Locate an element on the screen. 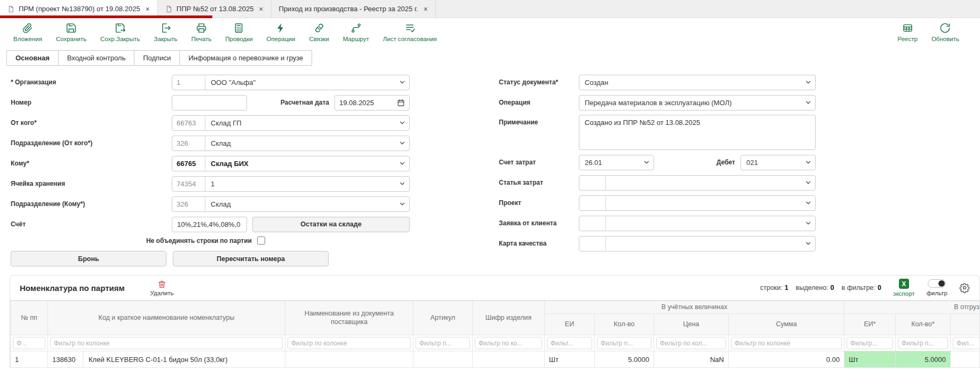  recalculate-numbers-button: Пересчитать номера is located at coordinates (251, 258).